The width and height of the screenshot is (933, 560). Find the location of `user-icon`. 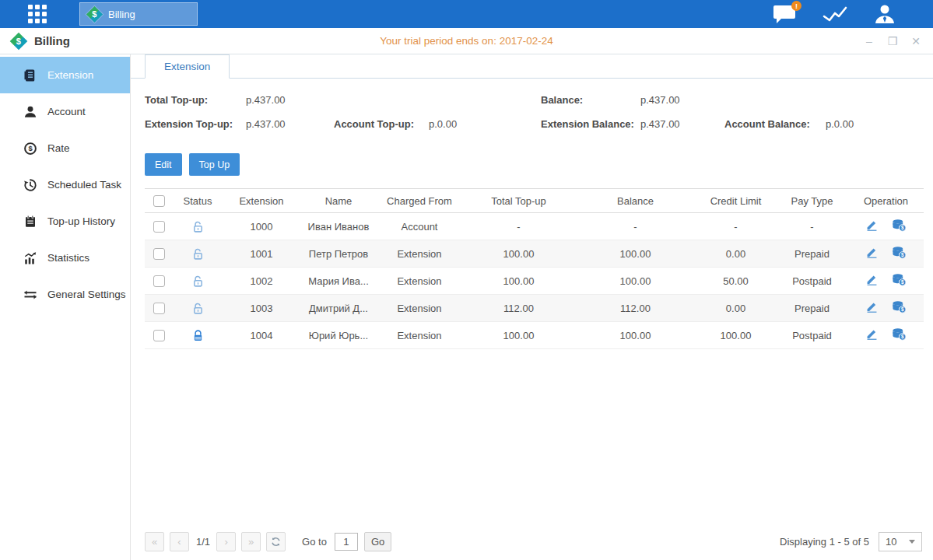

user-icon is located at coordinates (885, 14).